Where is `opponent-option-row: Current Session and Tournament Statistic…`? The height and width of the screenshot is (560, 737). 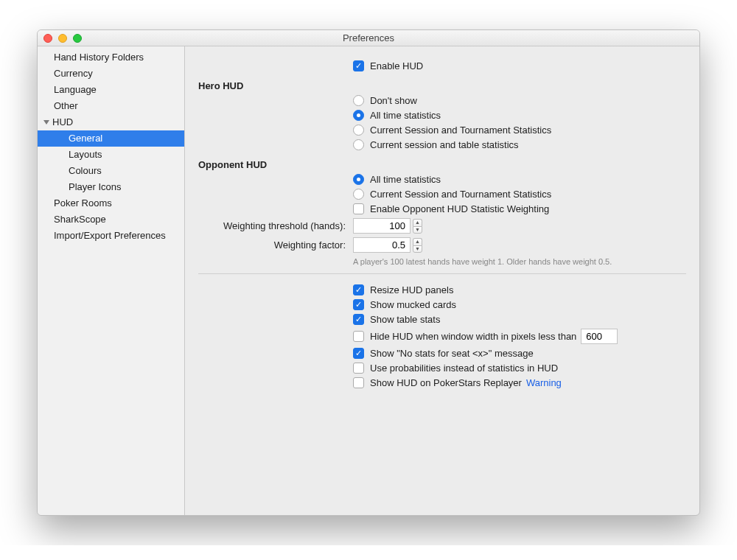 opponent-option-row: Current Session and Tournament Statistic… is located at coordinates (520, 195).